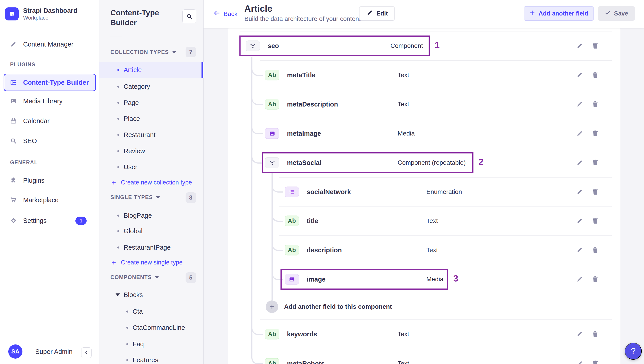 This screenshot has width=644, height=364. I want to click on subnav-item-review: Review, so click(152, 151).